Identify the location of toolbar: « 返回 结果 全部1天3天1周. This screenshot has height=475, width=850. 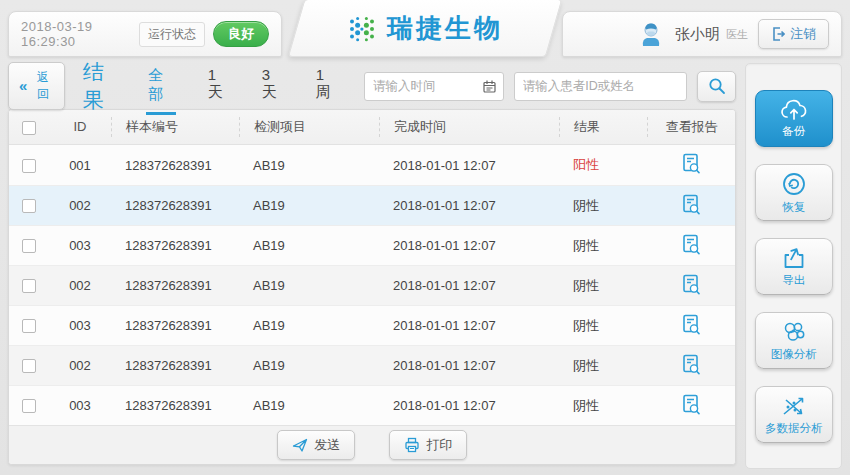
(372, 86).